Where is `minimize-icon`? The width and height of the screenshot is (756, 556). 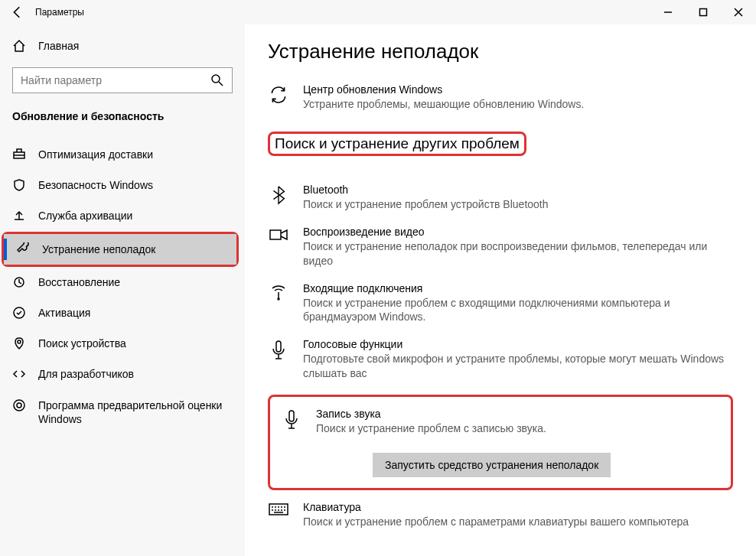 minimize-icon is located at coordinates (668, 12).